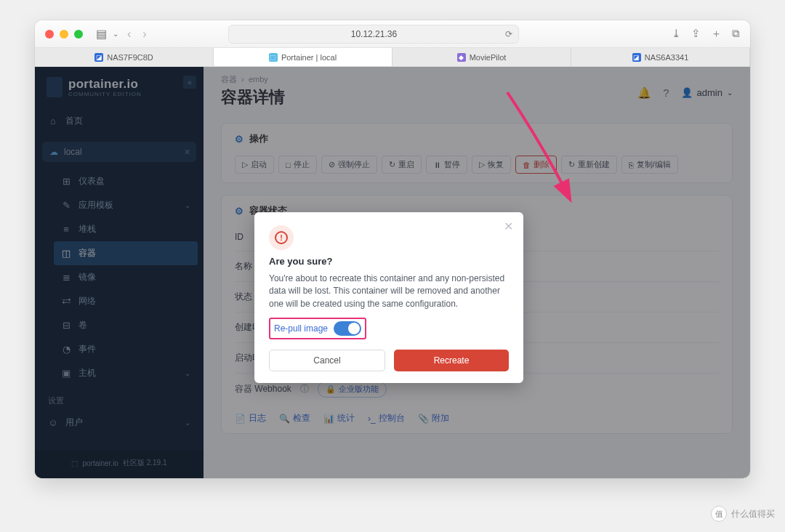  What do you see at coordinates (462, 57) in the screenshot?
I see `tab-icon: ◆` at bounding box center [462, 57].